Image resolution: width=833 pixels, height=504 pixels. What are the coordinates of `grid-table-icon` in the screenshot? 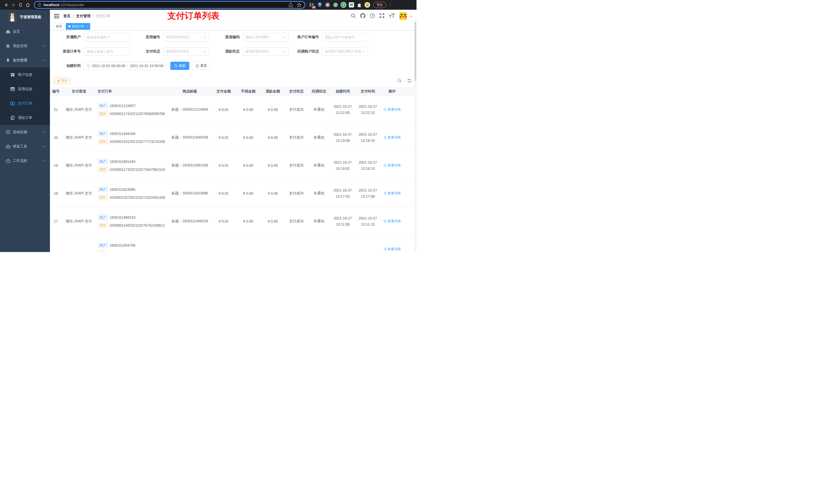 It's located at (13, 89).